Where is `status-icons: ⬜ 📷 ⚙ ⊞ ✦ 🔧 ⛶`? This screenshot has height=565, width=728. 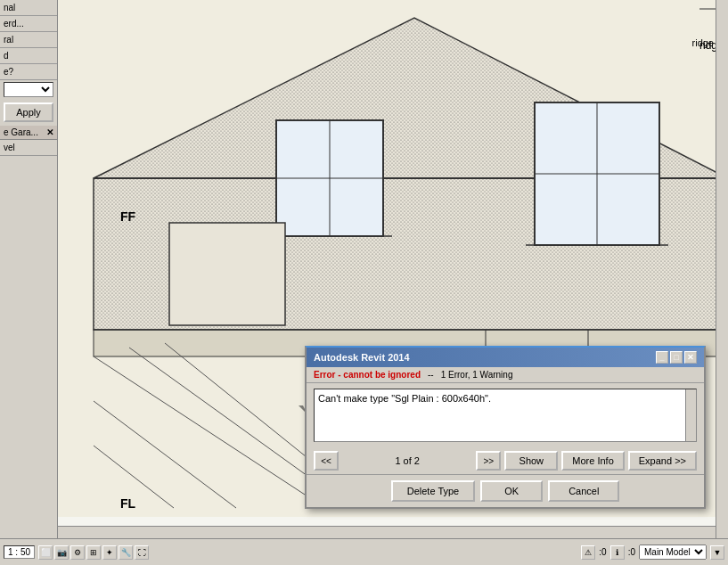
status-icons: ⬜ 📷 ⚙ ⊞ ✦ 🔧 ⛶ is located at coordinates (94, 553).